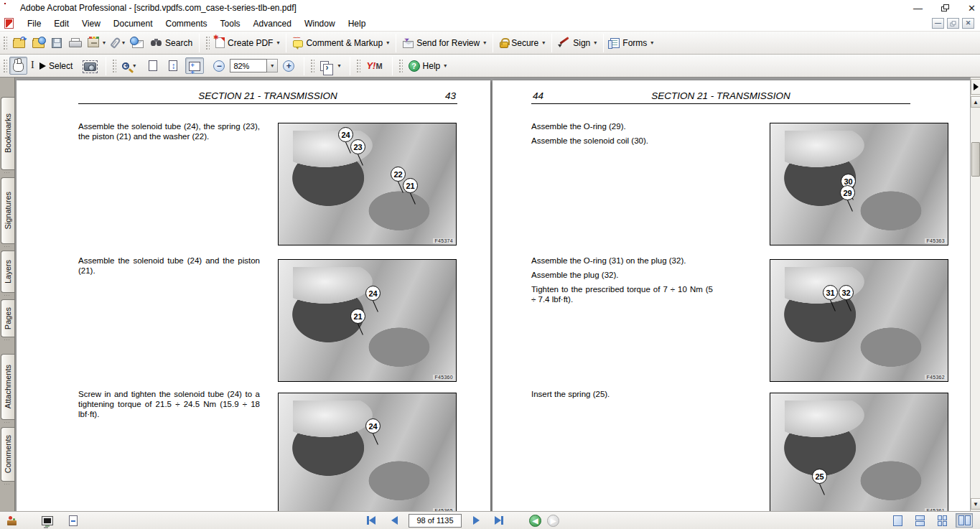  Describe the element at coordinates (153, 66) in the screenshot. I see `fit-page-button` at that location.